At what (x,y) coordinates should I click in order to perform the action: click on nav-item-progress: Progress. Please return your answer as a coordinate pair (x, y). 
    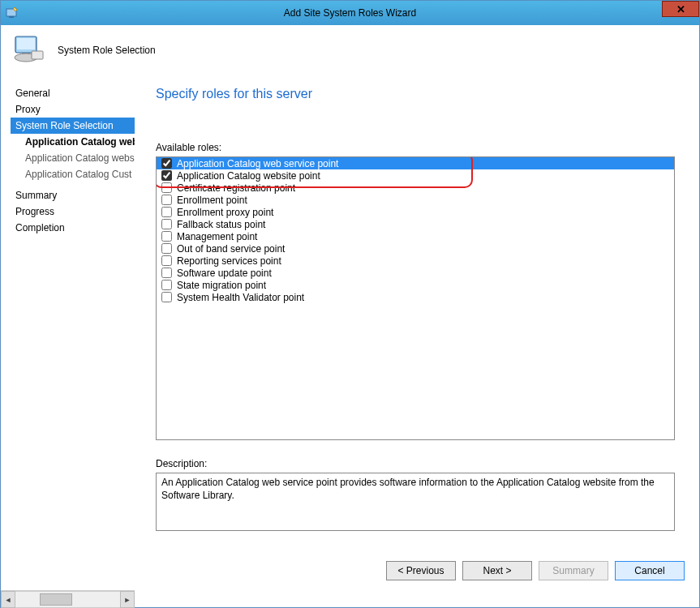
    Looking at the image, I should click on (73, 212).